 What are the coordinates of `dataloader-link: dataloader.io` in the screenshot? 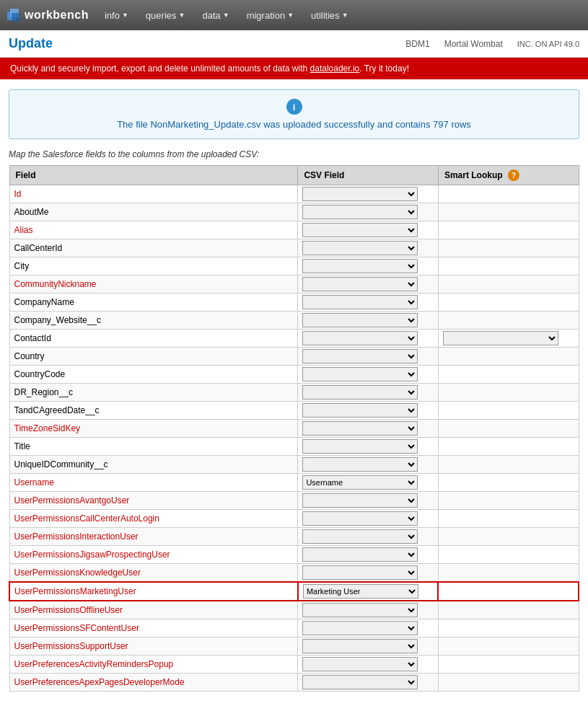 It's located at (335, 69).